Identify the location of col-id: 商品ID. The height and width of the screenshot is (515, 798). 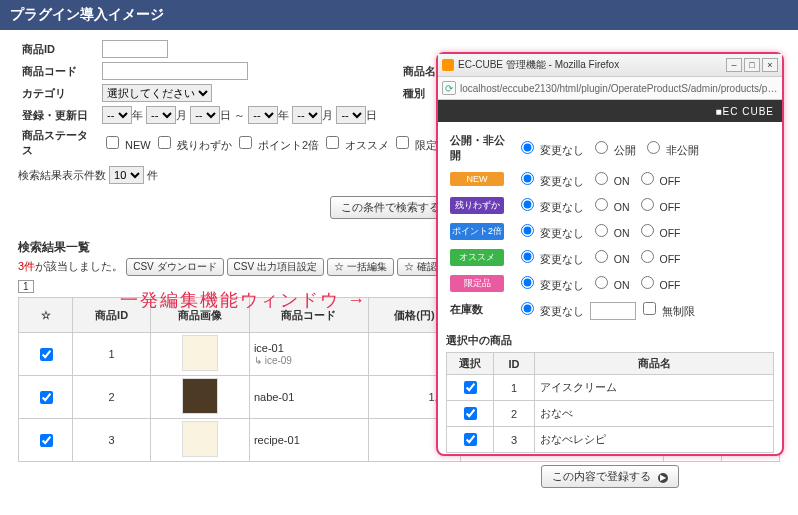
(112, 316).